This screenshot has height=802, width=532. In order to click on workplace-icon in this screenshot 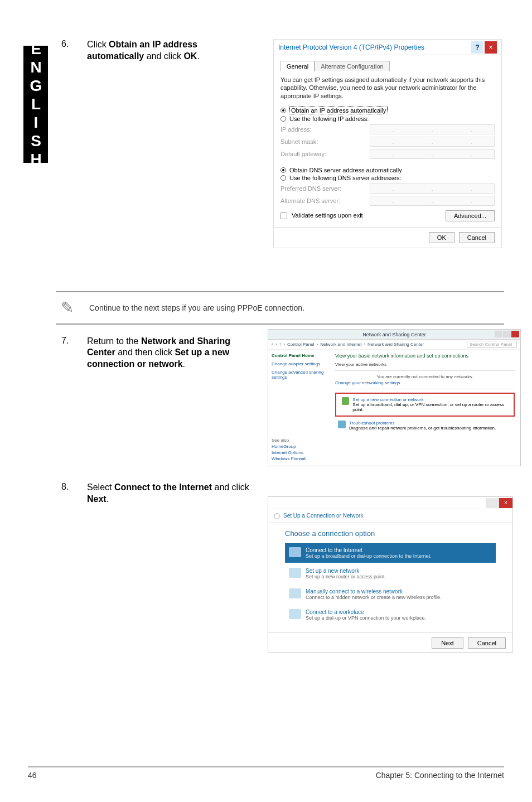, I will do `click(295, 614)`.